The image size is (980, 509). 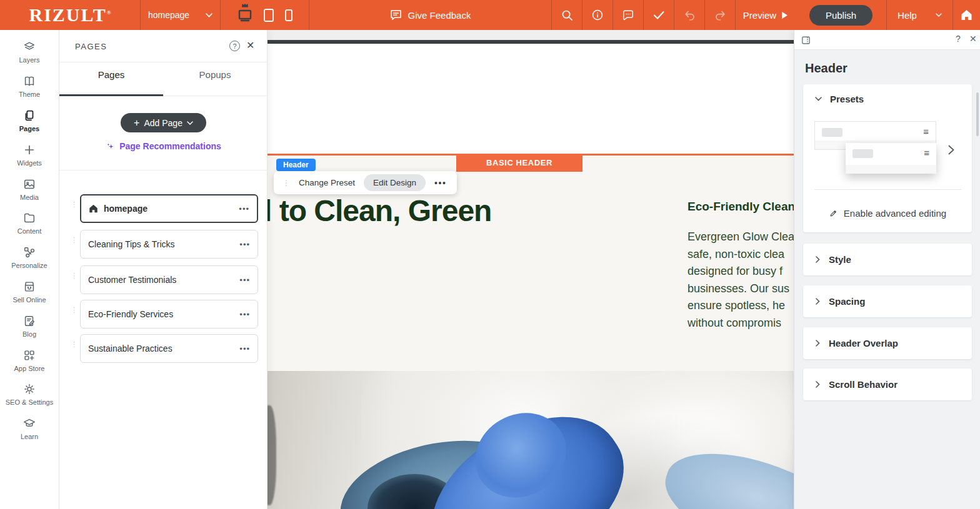 What do you see at coordinates (30, 428) in the screenshot?
I see `sidebar-item-learn: Learn` at bounding box center [30, 428].